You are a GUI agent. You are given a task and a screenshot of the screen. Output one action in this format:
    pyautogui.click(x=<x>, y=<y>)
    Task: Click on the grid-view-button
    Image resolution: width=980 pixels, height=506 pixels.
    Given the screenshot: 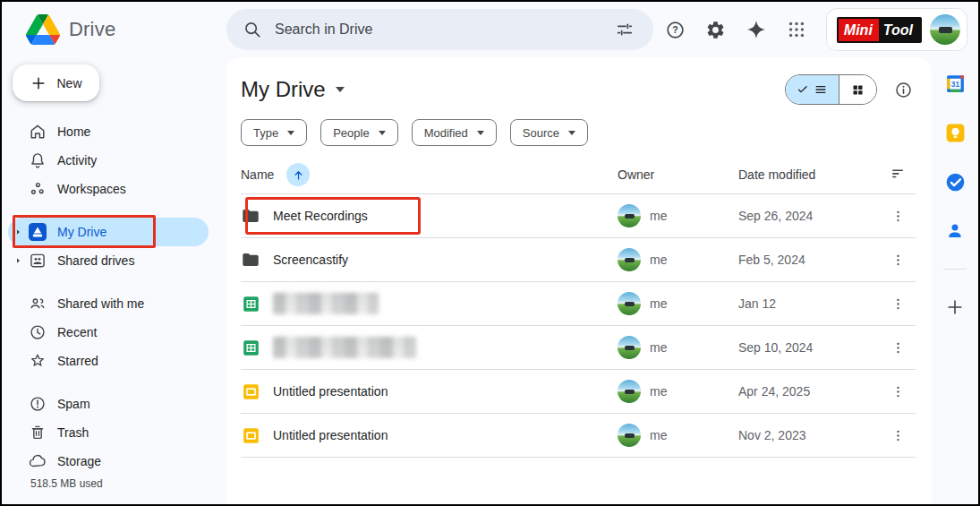 What is the action you would take?
    pyautogui.click(x=857, y=90)
    